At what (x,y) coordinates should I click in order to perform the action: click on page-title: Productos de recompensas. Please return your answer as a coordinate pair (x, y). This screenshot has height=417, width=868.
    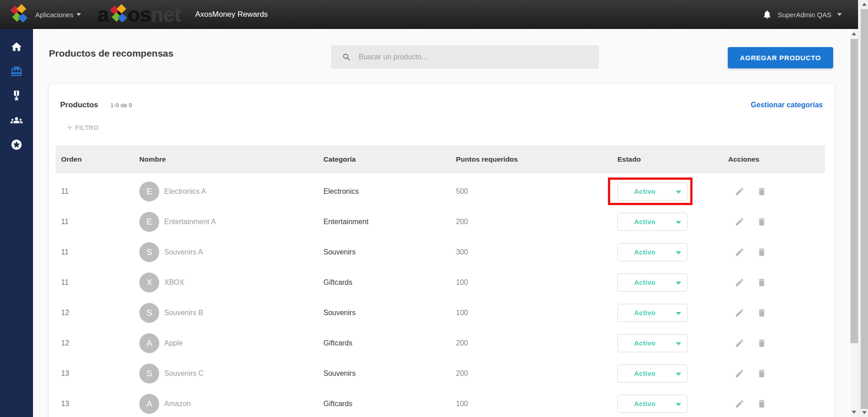
    Looking at the image, I should click on (111, 53).